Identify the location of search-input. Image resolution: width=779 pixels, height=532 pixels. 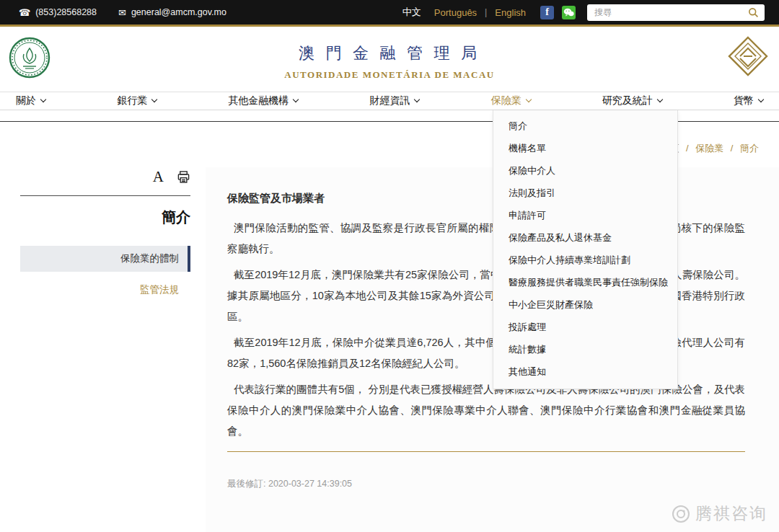
(664, 12).